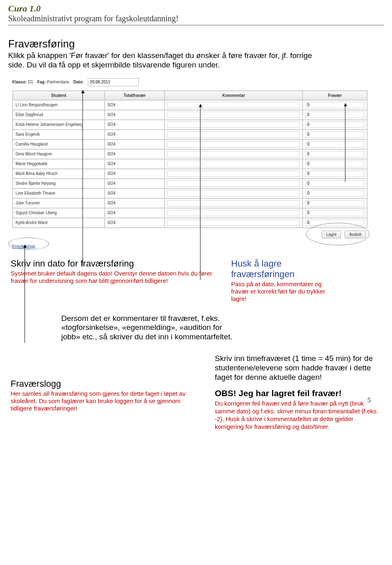 This screenshot has height=565, width=392. What do you see at coordinates (299, 368) in the screenshot?
I see `anno-timefr-text: Skriv inn timefraværet (1 time = 45 min)…` at bounding box center [299, 368].